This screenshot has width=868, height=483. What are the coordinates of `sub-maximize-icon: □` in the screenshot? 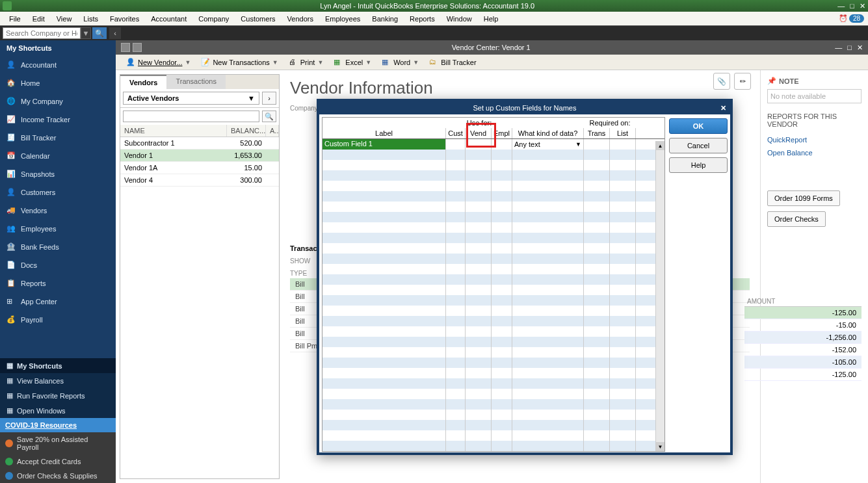 It's located at (849, 48).